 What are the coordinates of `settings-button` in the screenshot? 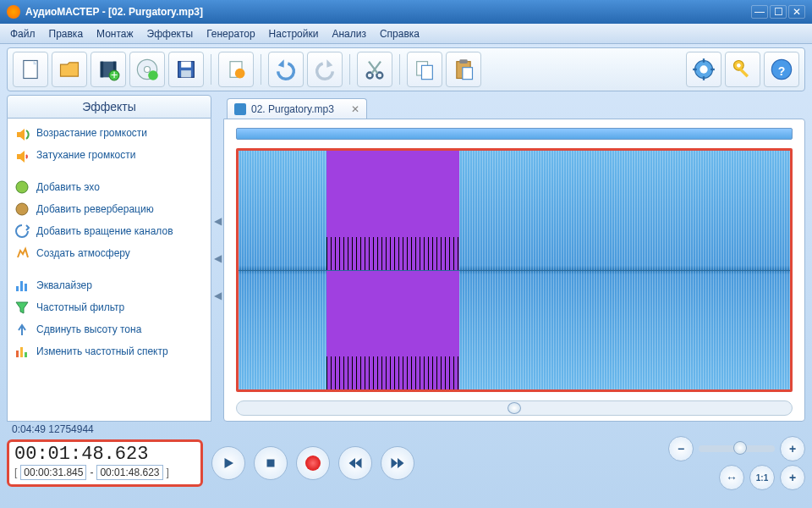 It's located at (704, 69).